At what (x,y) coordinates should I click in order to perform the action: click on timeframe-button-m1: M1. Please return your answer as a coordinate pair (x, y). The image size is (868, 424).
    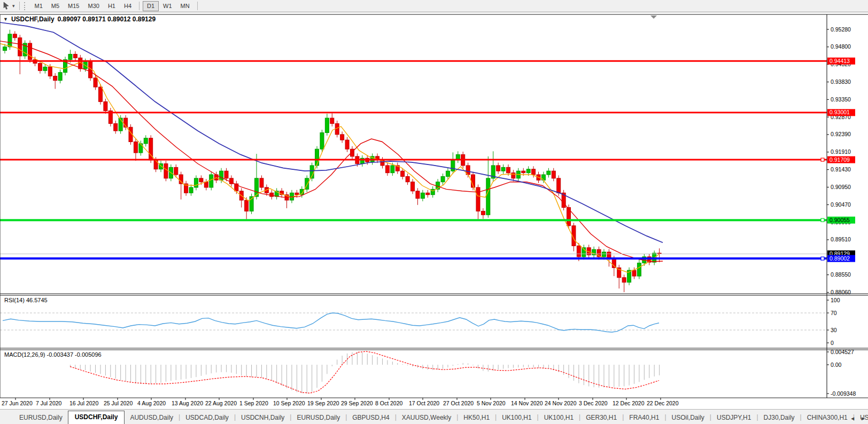
    Looking at the image, I should click on (38, 6).